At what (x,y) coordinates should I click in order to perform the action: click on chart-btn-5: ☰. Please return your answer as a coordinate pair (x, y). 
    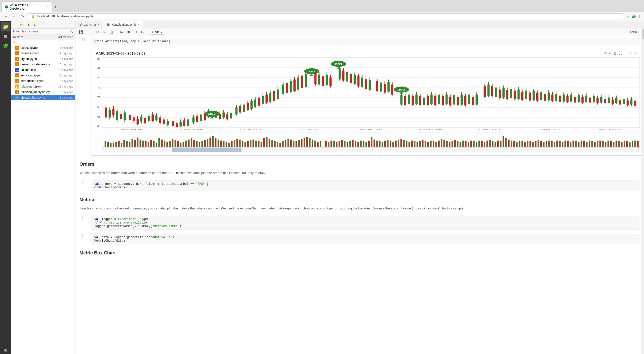
    Looking at the image, I should click on (626, 53).